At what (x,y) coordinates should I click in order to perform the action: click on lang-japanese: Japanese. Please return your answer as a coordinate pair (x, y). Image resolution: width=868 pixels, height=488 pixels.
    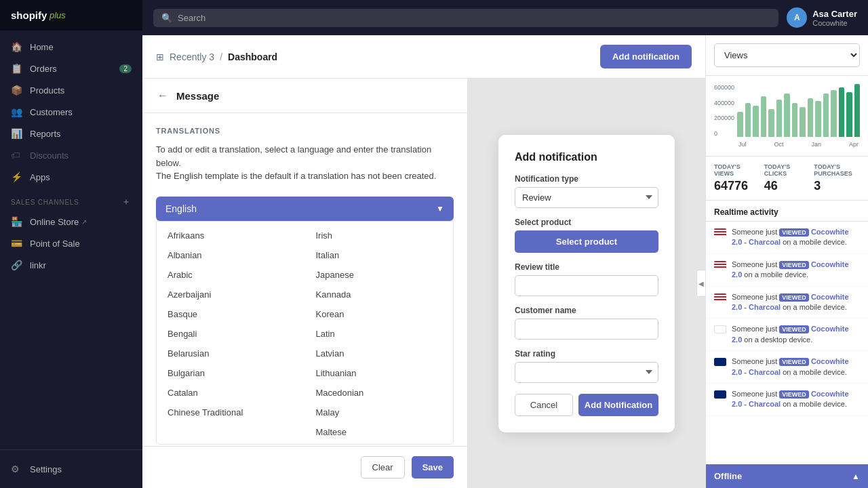
    Looking at the image, I should click on (380, 275).